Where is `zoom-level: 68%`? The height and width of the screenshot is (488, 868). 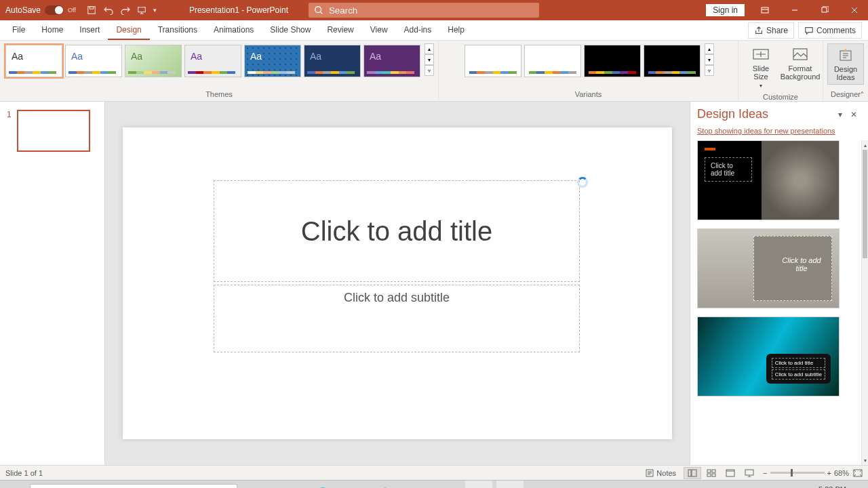 zoom-level: 68% is located at coordinates (842, 473).